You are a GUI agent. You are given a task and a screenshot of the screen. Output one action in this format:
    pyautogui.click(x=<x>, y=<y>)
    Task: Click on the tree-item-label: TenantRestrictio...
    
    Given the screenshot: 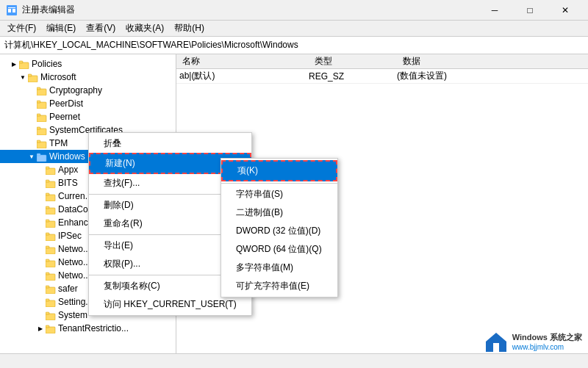 What is the action you would take?
    pyautogui.click(x=93, y=328)
    